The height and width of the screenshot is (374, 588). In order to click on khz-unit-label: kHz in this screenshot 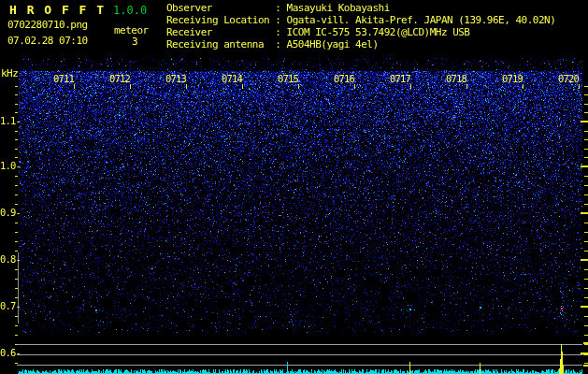, I will do `click(9, 73)`.